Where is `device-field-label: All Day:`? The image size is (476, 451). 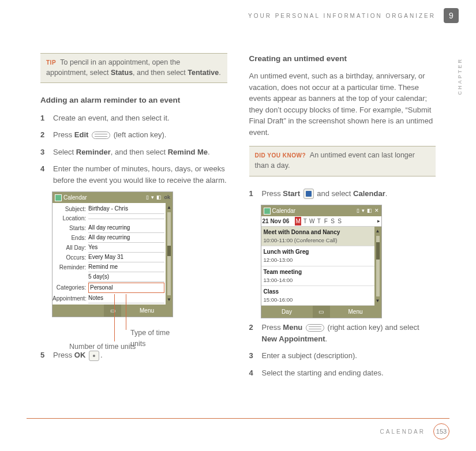 device-field-label: All Day: is located at coordinates (70, 248).